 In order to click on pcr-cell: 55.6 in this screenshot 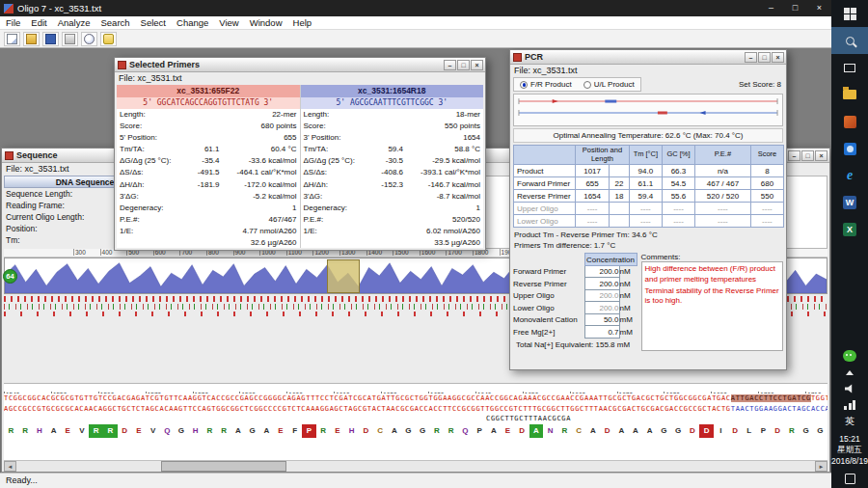, I will do `click(678, 197)`.